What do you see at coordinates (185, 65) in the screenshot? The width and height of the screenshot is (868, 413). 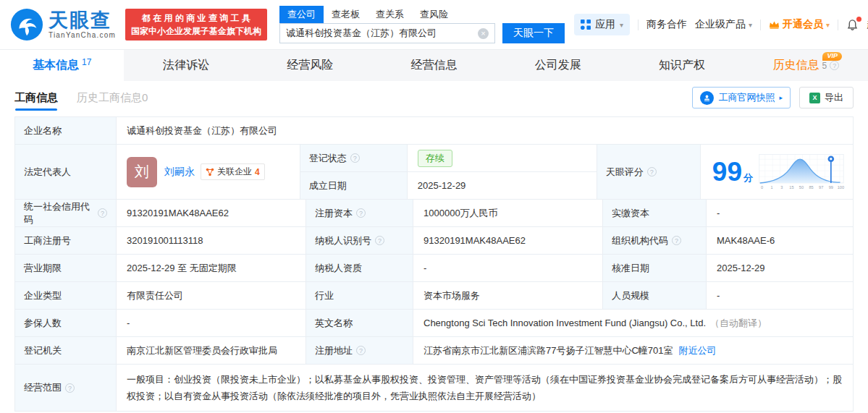 I see `tab-legal-proceedings: 法律诉讼` at bounding box center [185, 65].